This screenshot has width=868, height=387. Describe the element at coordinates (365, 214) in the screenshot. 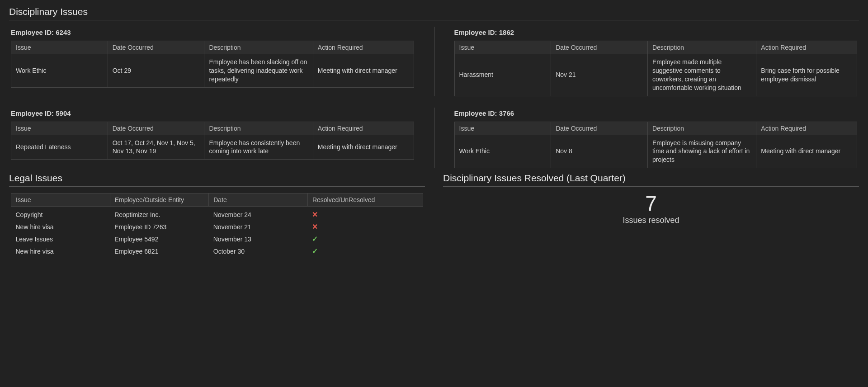

I see `cell-legal-status: ✕` at that location.